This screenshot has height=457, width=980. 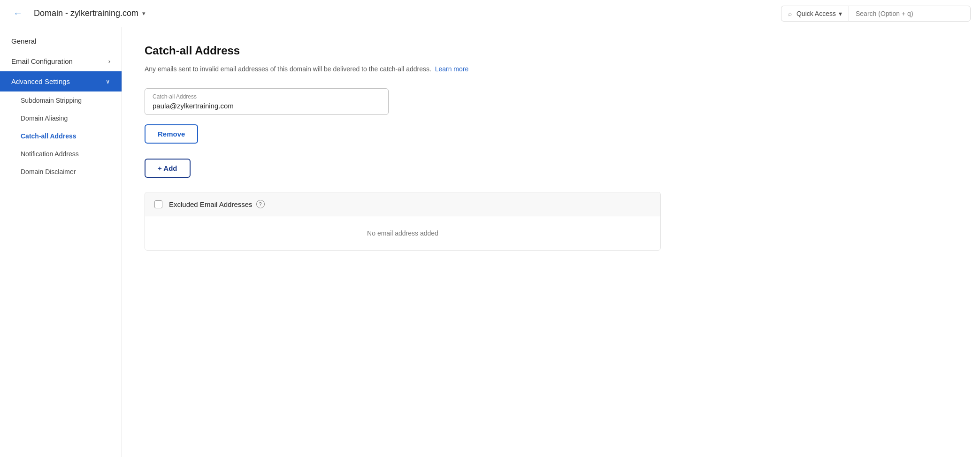 I want to click on help-icon: ?, so click(x=260, y=204).